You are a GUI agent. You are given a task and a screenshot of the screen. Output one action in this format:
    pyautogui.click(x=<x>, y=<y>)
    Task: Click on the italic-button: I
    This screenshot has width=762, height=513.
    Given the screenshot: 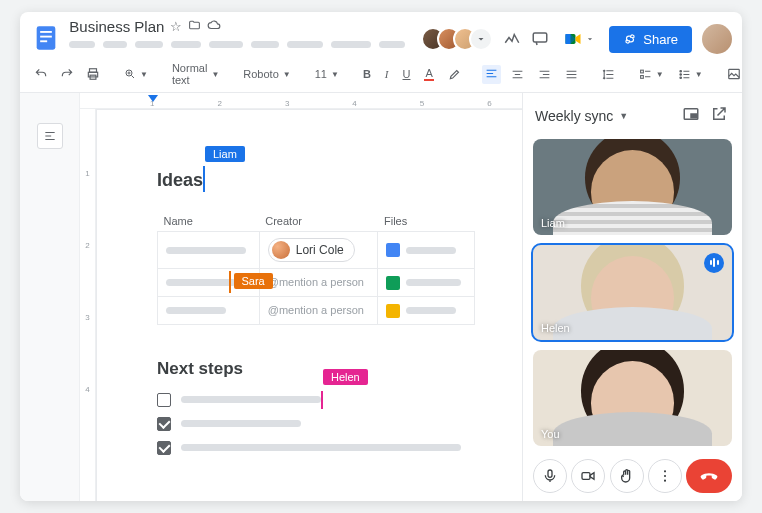 What is the action you would take?
    pyautogui.click(x=387, y=74)
    